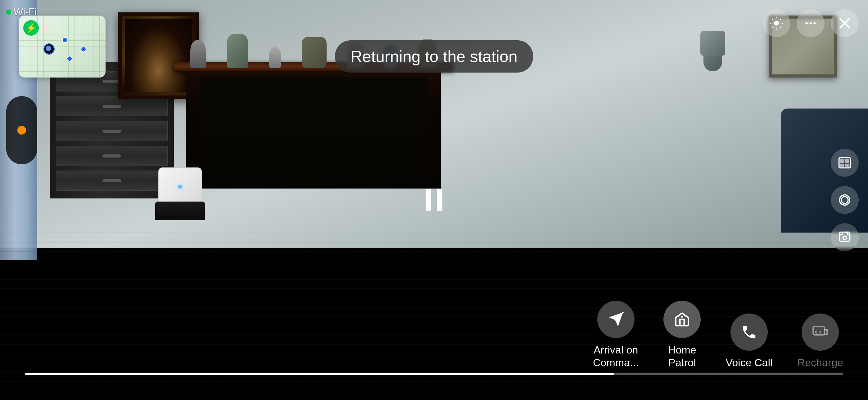 The width and height of the screenshot is (868, 400). What do you see at coordinates (749, 341) in the screenshot?
I see `voice-call-button: Voice Call` at bounding box center [749, 341].